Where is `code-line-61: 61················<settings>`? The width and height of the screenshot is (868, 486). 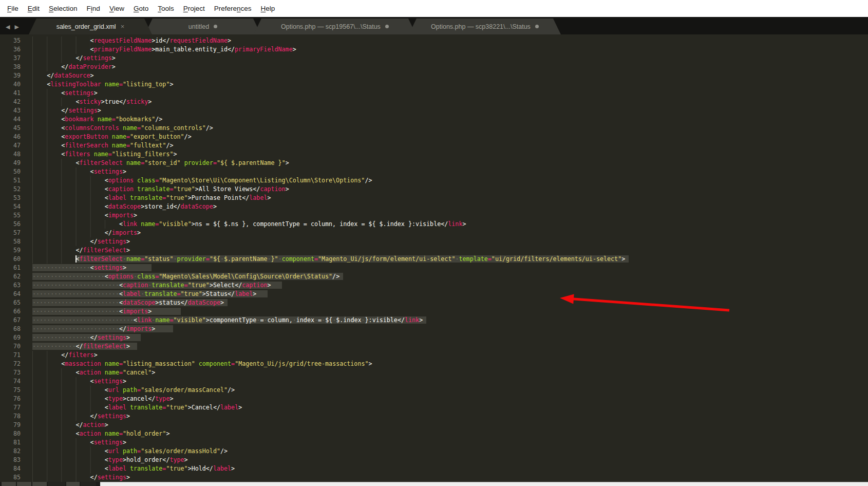
code-line-61: 61················<settings> is located at coordinates (434, 268).